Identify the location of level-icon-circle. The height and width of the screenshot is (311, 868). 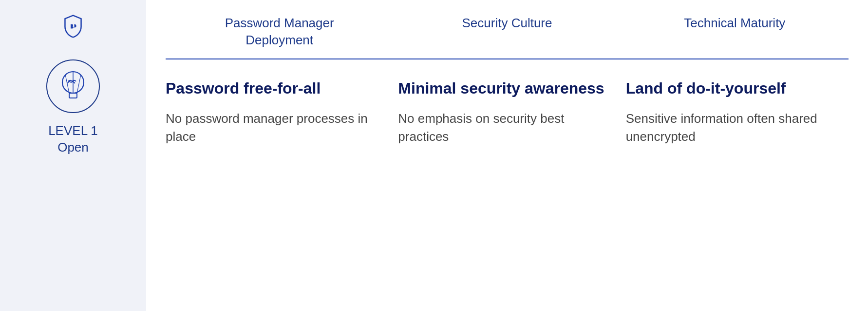
(73, 86).